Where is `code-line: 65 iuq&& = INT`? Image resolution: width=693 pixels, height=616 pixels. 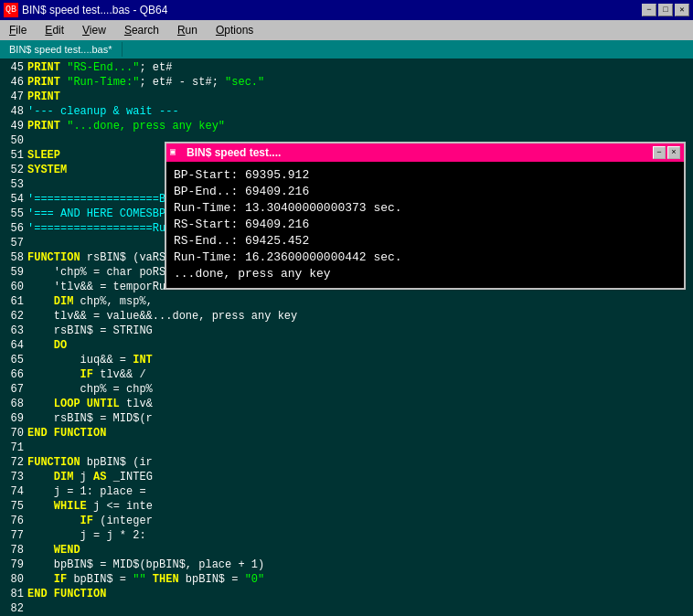
code-line: 65 iuq&& = INT is located at coordinates (346, 360).